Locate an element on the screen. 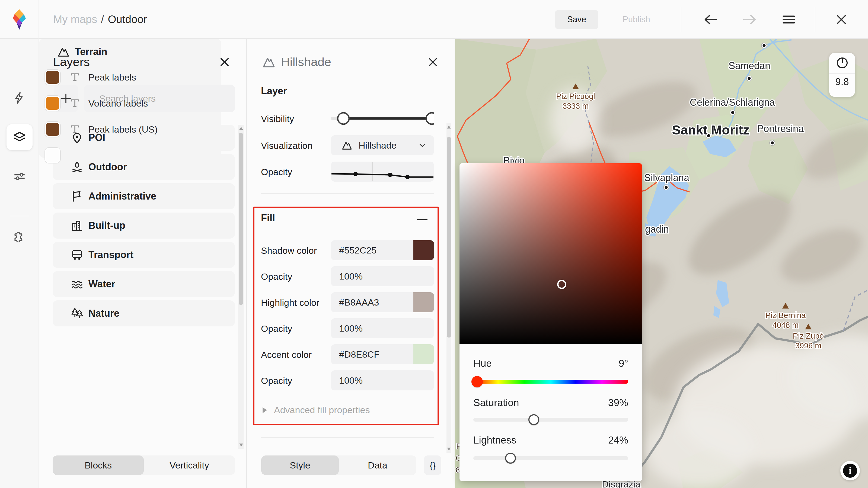 This screenshot has height=488, width=868. saturation-lightness-area is located at coordinates (551, 254).